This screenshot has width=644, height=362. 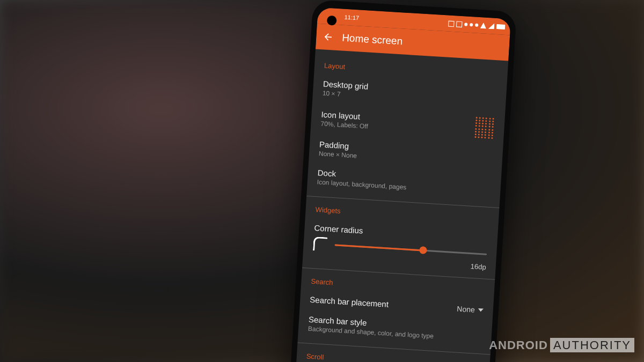 I want to click on setting-title: Search bar placement, so click(x=349, y=302).